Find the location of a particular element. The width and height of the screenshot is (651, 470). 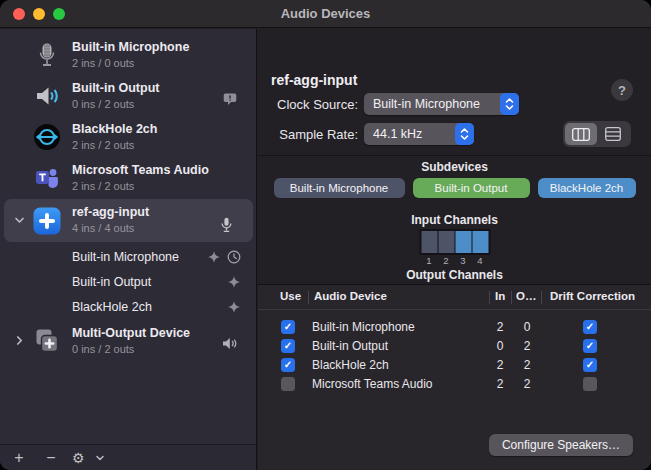

close-button is located at coordinates (19, 14).